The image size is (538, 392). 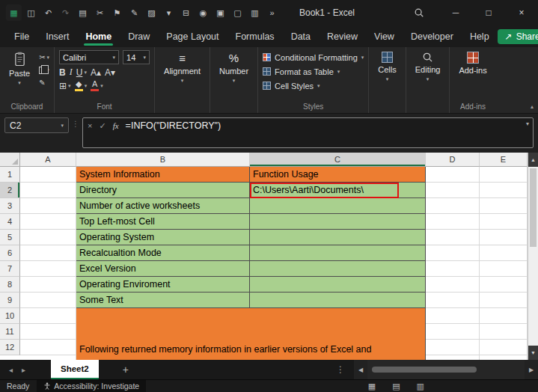 What do you see at coordinates (22, 36) in the screenshot?
I see `tab-file: File` at bounding box center [22, 36].